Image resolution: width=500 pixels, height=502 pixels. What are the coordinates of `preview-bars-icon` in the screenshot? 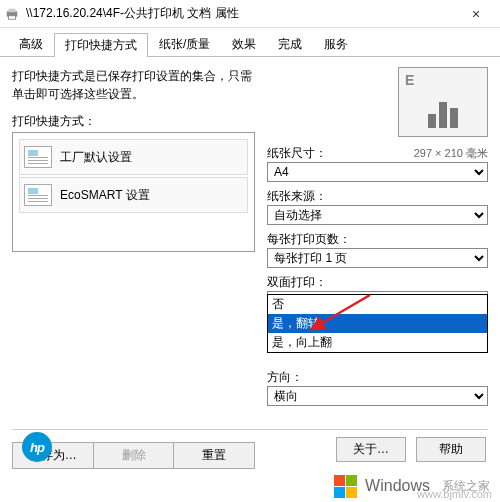 It's located at (443, 115).